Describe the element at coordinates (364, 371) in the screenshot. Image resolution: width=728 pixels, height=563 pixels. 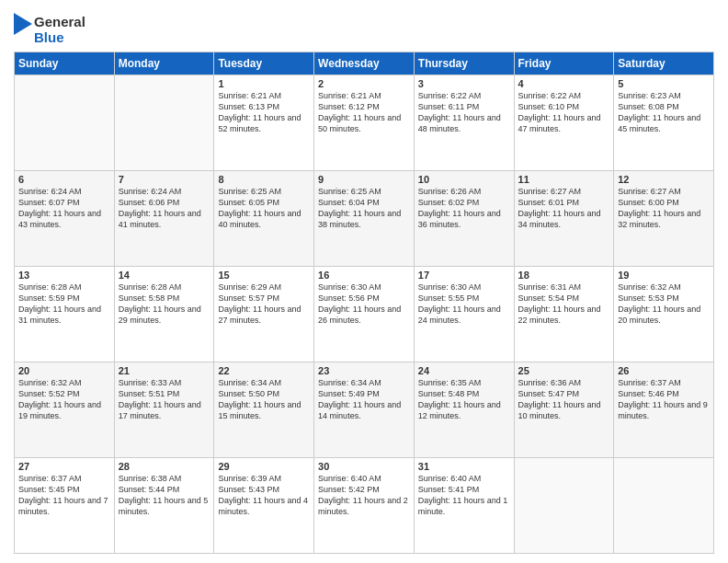
I see `day-number: 23` at that location.